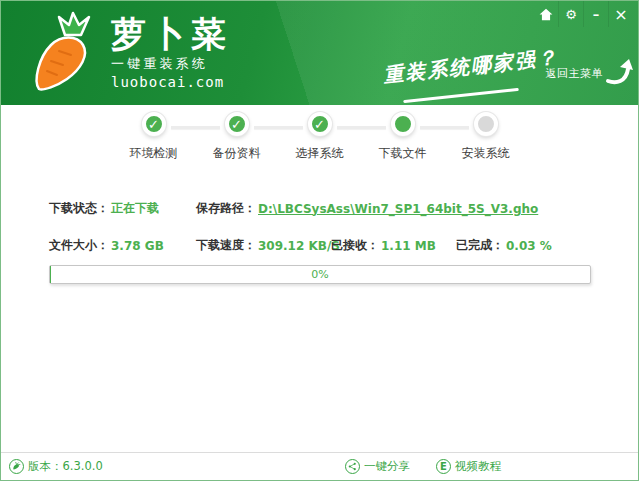 The image size is (639, 481). I want to click on step-label: 备份资料, so click(237, 154).